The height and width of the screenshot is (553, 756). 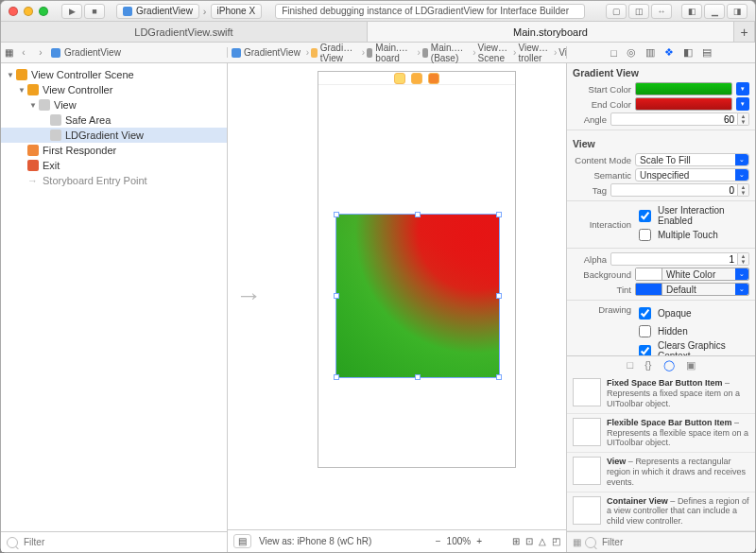 I want to click on outline-row-firstresponder: First Responder, so click(x=113, y=150).